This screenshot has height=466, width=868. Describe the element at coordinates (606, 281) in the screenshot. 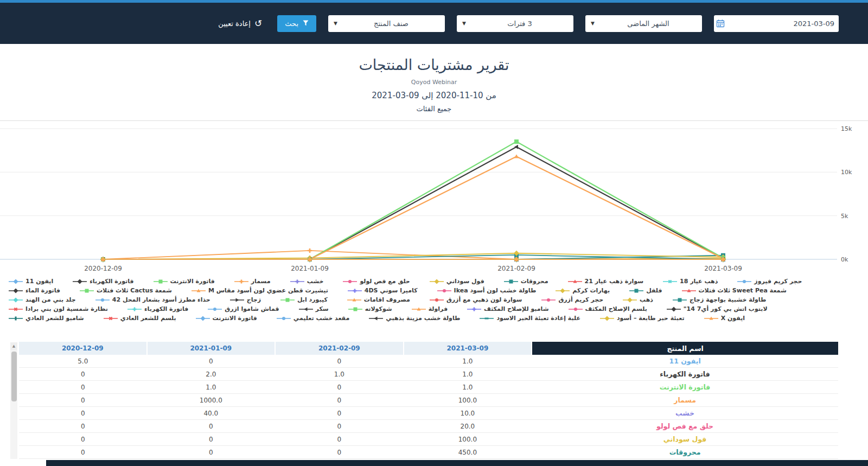

I see `legend-item: سوارة ذهب عيار 21` at that location.